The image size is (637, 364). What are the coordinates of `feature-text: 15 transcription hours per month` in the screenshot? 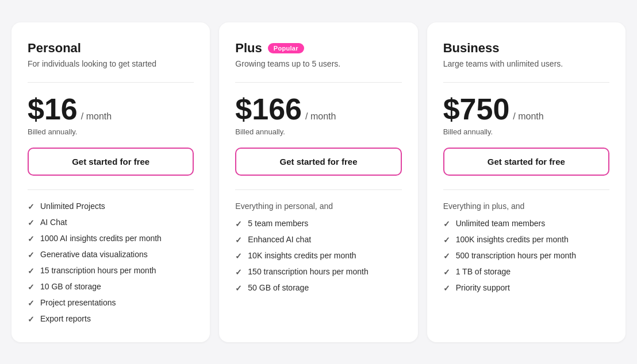 It's located at (98, 270).